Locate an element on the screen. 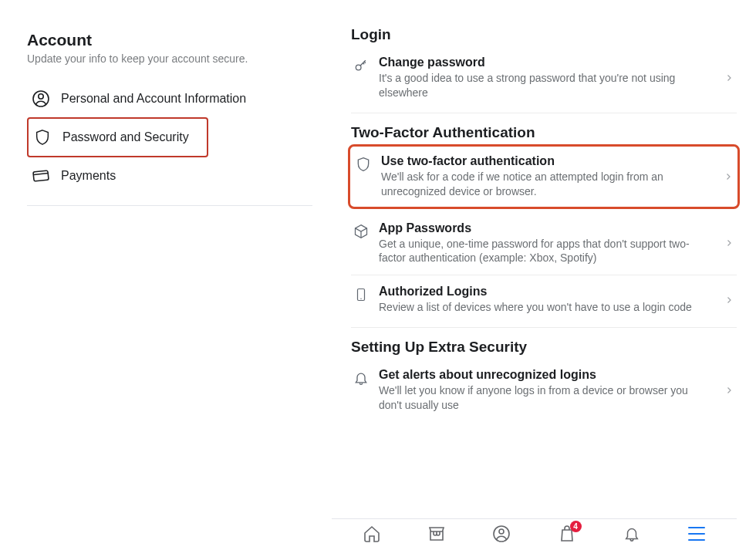  row-change-password: Change password It's a good idea to use … is located at coordinates (544, 78).